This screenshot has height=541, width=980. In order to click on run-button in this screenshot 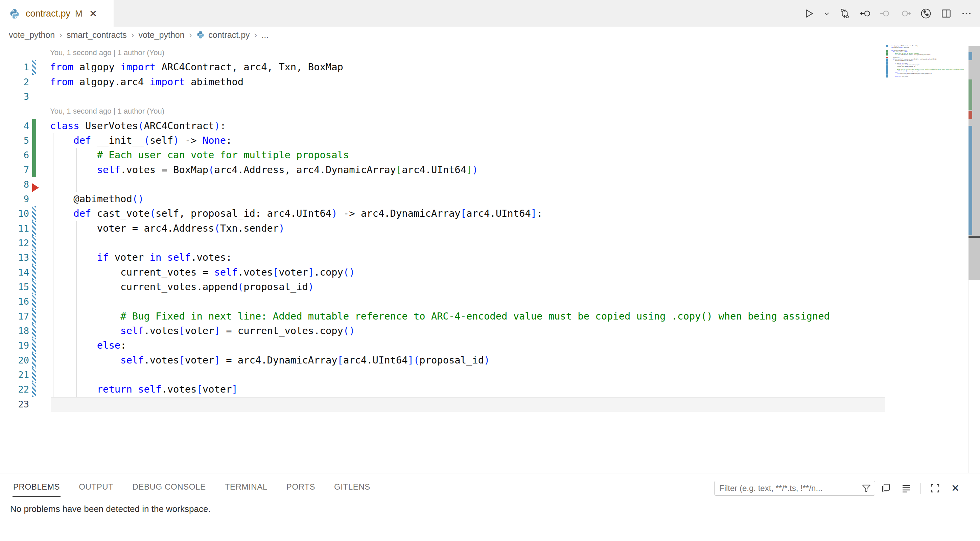, I will do `click(809, 14)`.